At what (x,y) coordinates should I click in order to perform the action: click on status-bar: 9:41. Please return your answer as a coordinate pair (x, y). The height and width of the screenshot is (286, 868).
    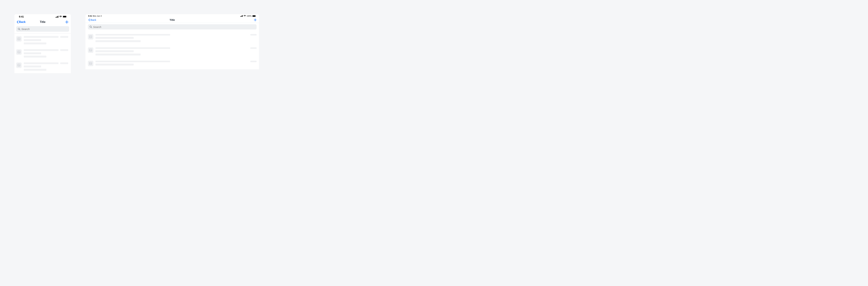
    Looking at the image, I should click on (42, 17).